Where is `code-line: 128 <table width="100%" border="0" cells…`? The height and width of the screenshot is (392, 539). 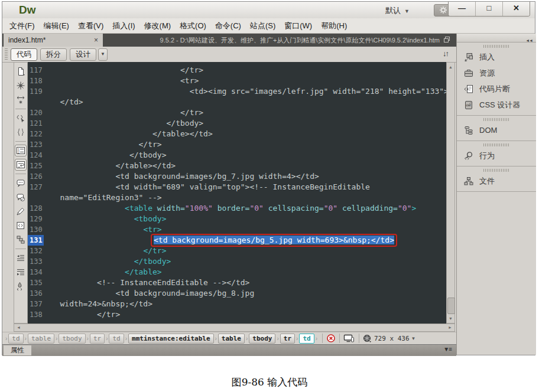 code-line: 128 <table width="100%" border="0" cells… is located at coordinates (237, 208).